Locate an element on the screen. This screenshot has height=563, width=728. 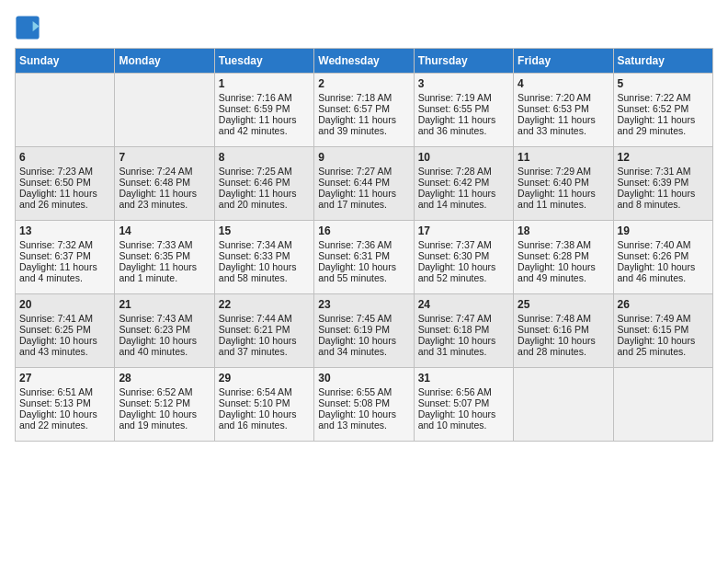
day-number: 31 is located at coordinates (463, 378).